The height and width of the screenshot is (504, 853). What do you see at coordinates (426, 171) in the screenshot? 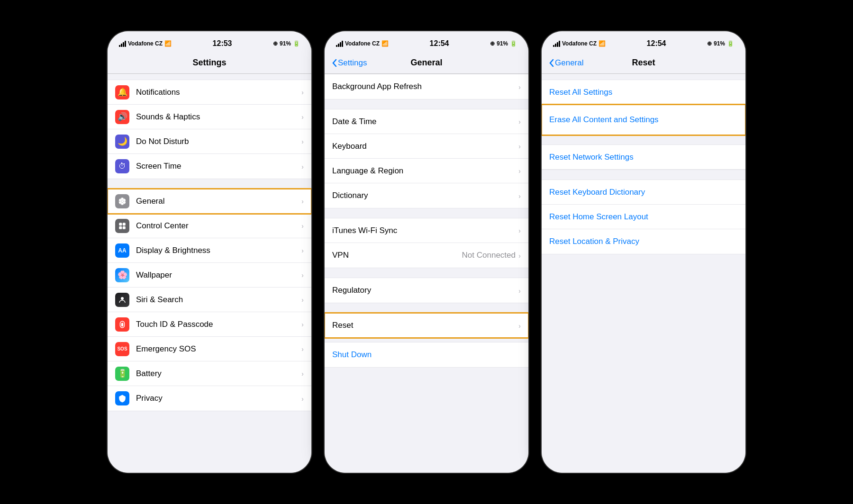
I see `general-language: Language & Region ›` at bounding box center [426, 171].